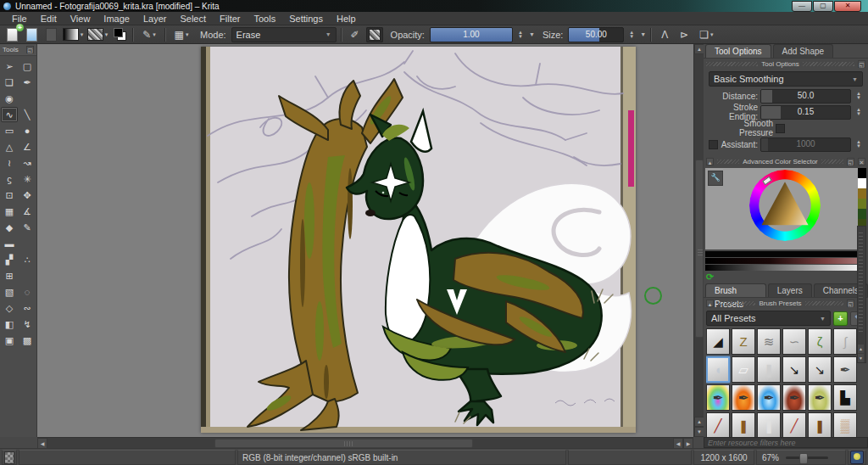  What do you see at coordinates (9, 211) in the screenshot?
I see `tool-perspective-grid: ▦` at bounding box center [9, 211].